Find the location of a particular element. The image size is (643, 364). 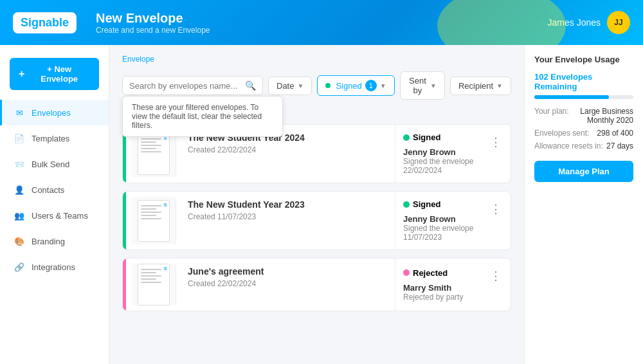

usage-remaining: 102 Envelopes Remaining is located at coordinates (584, 82).